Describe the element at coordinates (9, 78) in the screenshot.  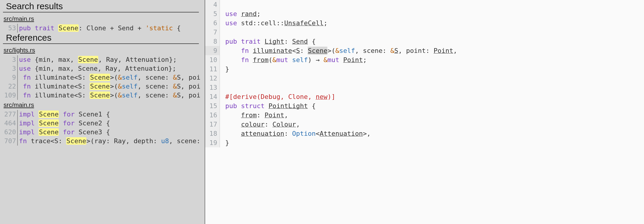
I see `line-number: 9` at that location.